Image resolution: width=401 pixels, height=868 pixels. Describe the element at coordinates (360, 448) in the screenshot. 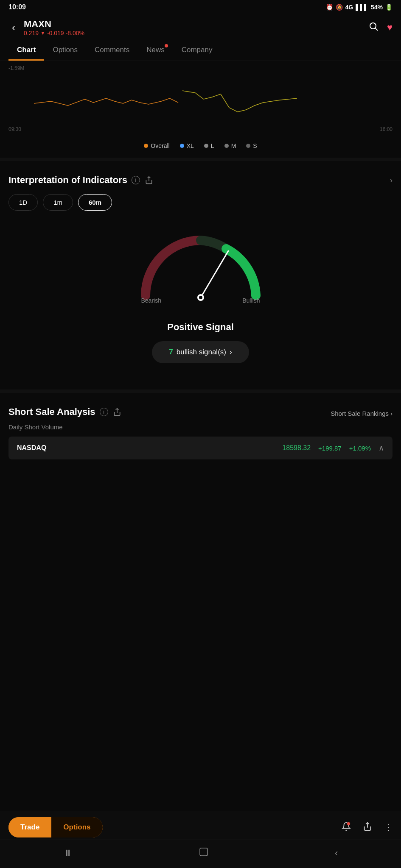

I see `nasdaq-change-pct: +1.09%` at that location.